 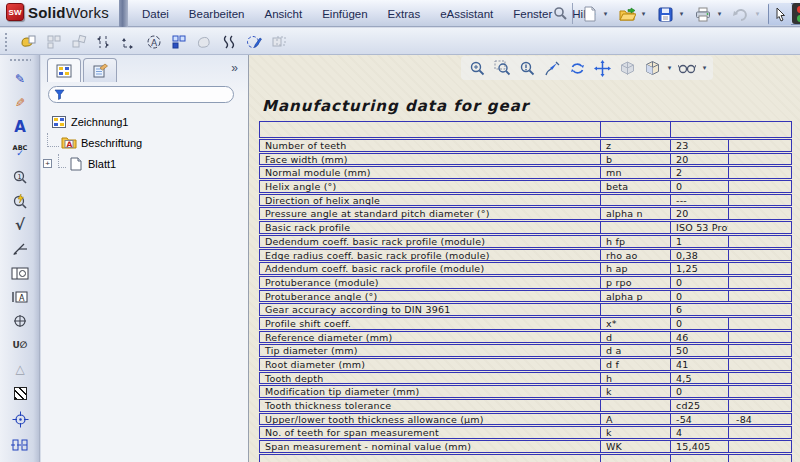 What do you see at coordinates (430, 338) in the screenshot?
I see `table-cell-parameter: Reference diameter (mm)` at bounding box center [430, 338].